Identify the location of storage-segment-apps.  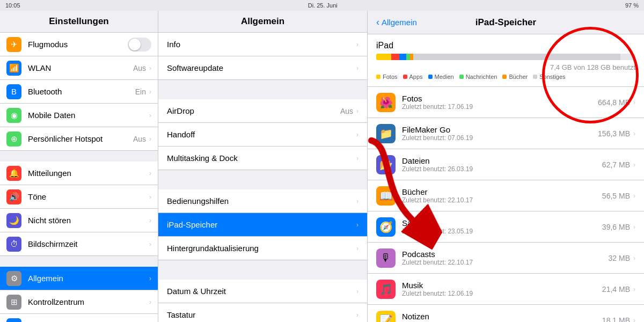
(395, 57).